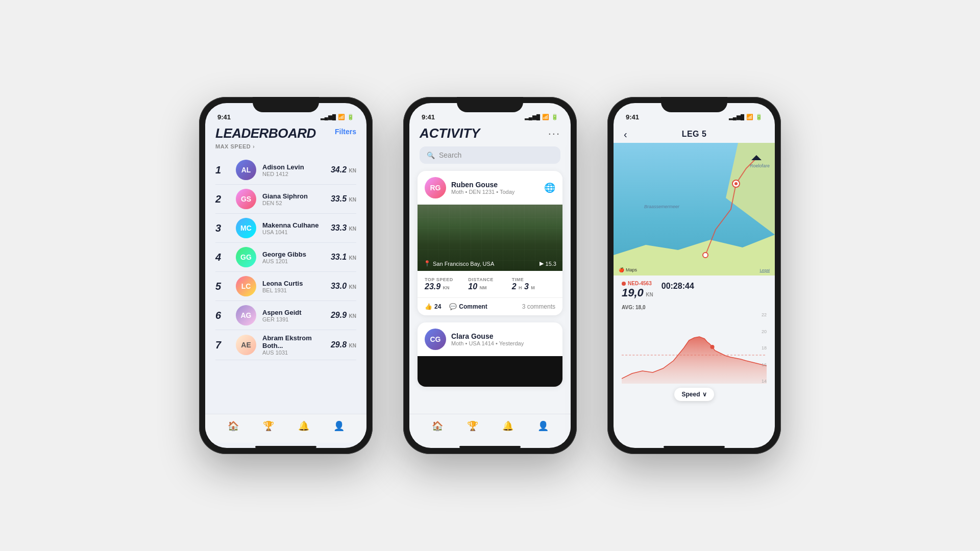  Describe the element at coordinates (351, 117) in the screenshot. I see `battery-icon-1: 🔋` at that location.